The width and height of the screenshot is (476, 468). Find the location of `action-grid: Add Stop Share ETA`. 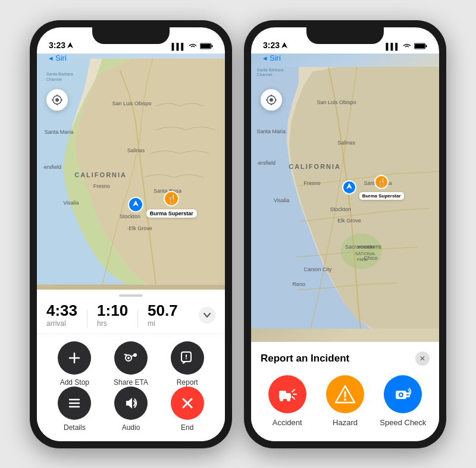

action-grid: Add Stop Share ETA is located at coordinates (131, 388).